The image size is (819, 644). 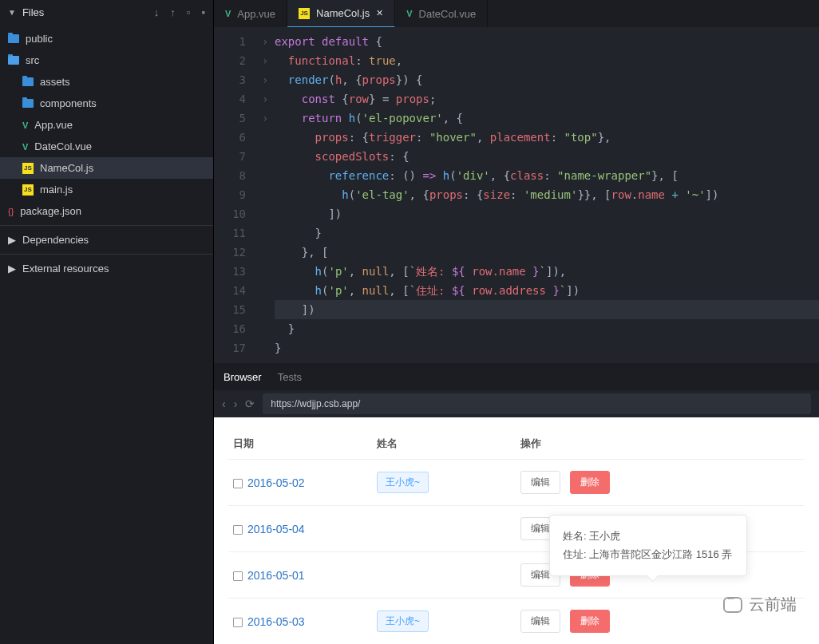 What do you see at coordinates (12, 13) in the screenshot?
I see `chevron-down-icon: ▼` at bounding box center [12, 13].